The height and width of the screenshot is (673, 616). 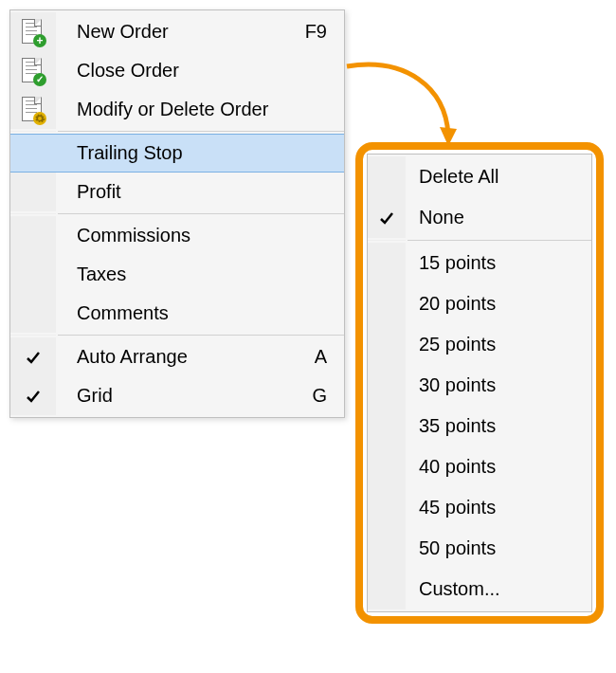 I want to click on submenu-item-points: 15 points, so click(x=480, y=264).